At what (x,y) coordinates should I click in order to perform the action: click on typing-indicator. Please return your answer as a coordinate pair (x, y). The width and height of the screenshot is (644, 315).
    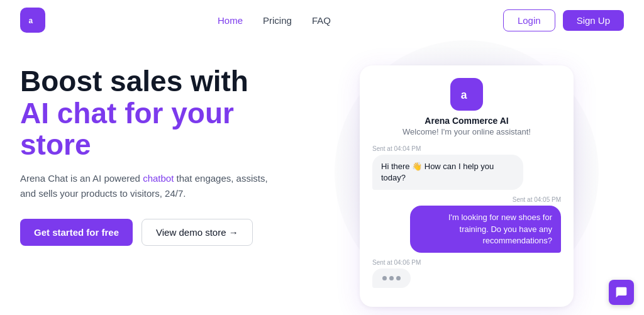
    Looking at the image, I should click on (391, 278).